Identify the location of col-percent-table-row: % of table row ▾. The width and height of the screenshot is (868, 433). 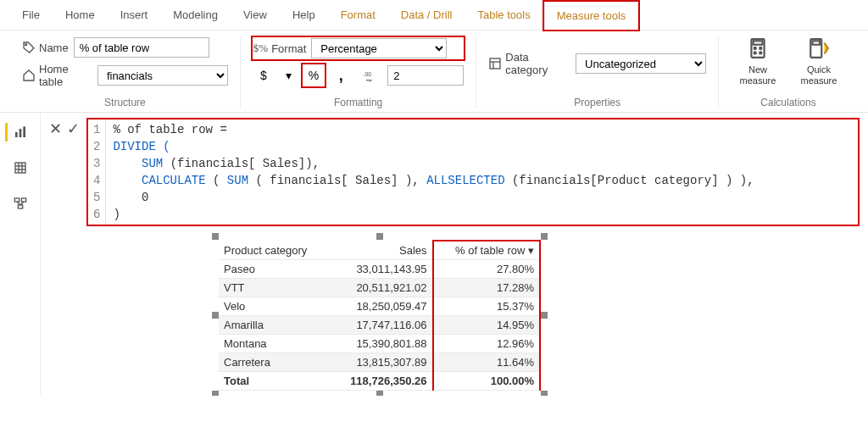
(487, 251).